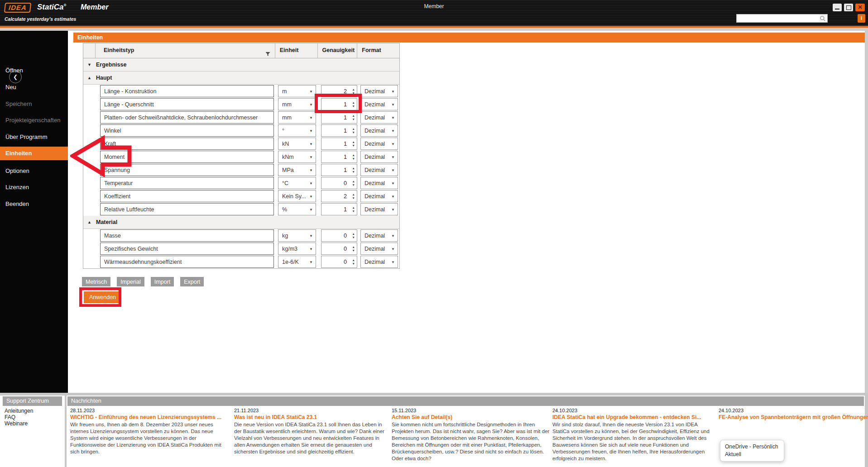 The height and width of the screenshot is (467, 868). What do you see at coordinates (162, 281) in the screenshot?
I see `import-button: Import` at bounding box center [162, 281].